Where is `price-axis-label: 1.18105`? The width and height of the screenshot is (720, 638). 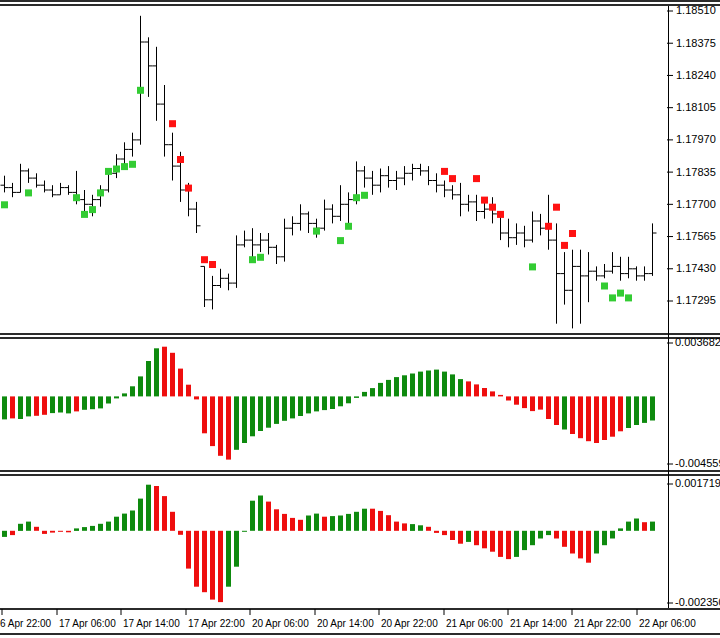
price-axis-label: 1.18105 is located at coordinates (696, 107).